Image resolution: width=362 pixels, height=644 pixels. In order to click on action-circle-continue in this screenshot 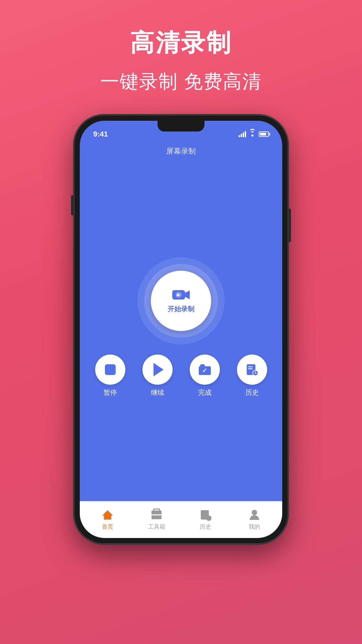, I will do `click(158, 370)`.